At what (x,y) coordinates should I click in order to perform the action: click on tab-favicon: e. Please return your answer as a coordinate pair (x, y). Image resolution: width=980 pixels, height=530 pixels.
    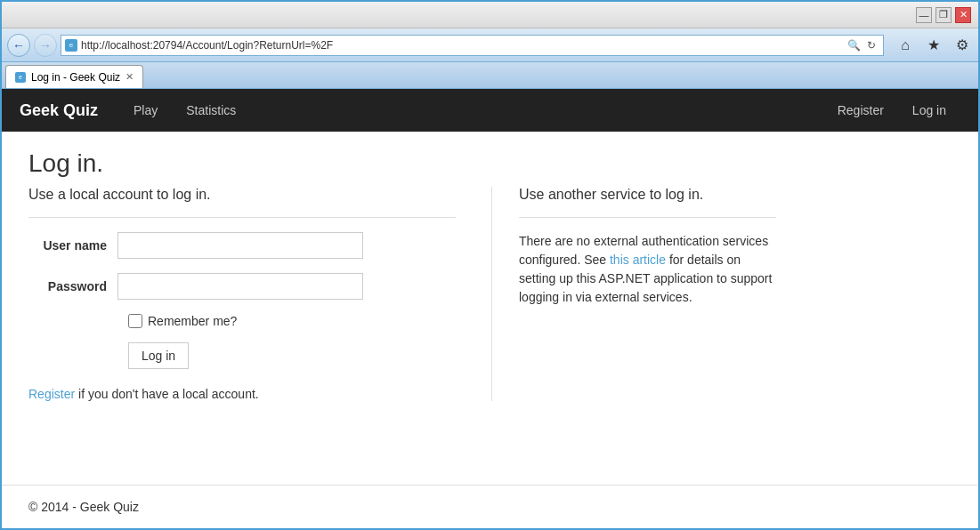
    Looking at the image, I should click on (20, 77).